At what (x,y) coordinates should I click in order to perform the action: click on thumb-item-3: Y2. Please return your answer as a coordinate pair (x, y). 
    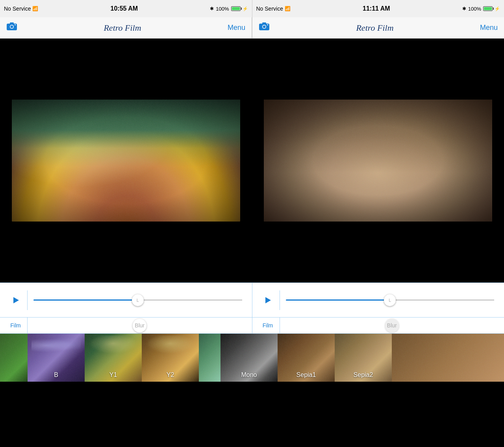
    Looking at the image, I should click on (170, 358).